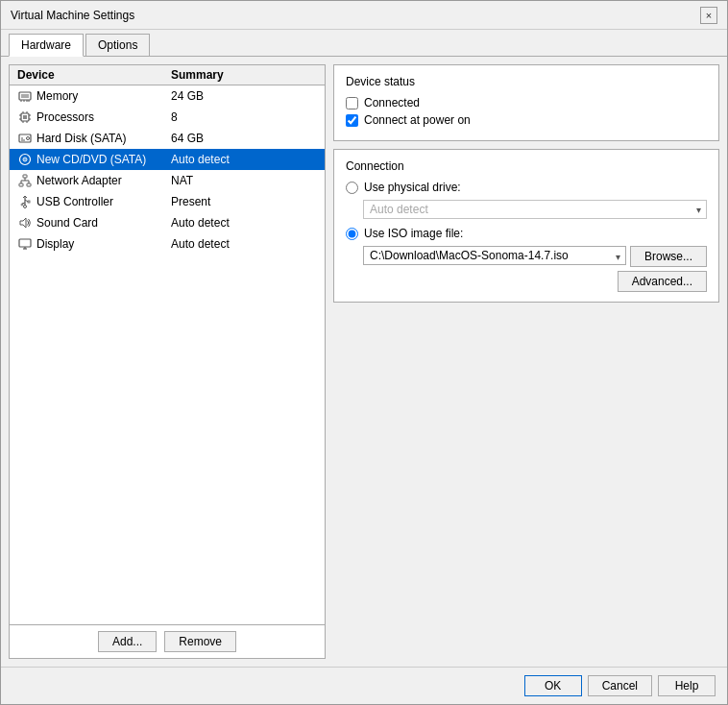  Describe the element at coordinates (94, 75) in the screenshot. I see `col-device-header: Device` at that location.